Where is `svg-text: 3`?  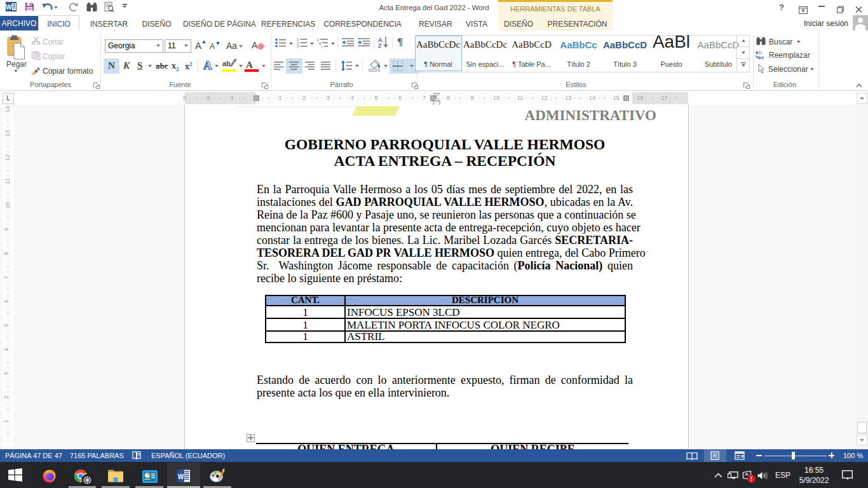 svg-text: 3 is located at coordinates (297, 46).